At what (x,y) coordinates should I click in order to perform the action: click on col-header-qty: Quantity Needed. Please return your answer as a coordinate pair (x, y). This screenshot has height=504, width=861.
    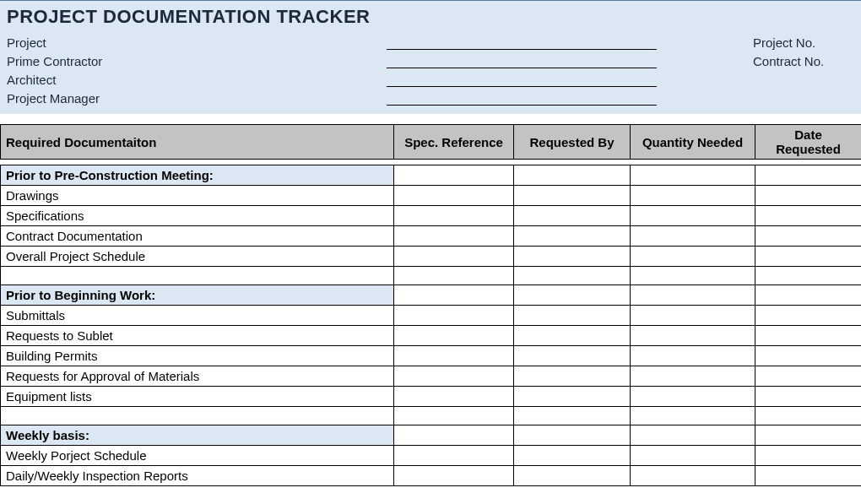
    Looking at the image, I should click on (693, 142).